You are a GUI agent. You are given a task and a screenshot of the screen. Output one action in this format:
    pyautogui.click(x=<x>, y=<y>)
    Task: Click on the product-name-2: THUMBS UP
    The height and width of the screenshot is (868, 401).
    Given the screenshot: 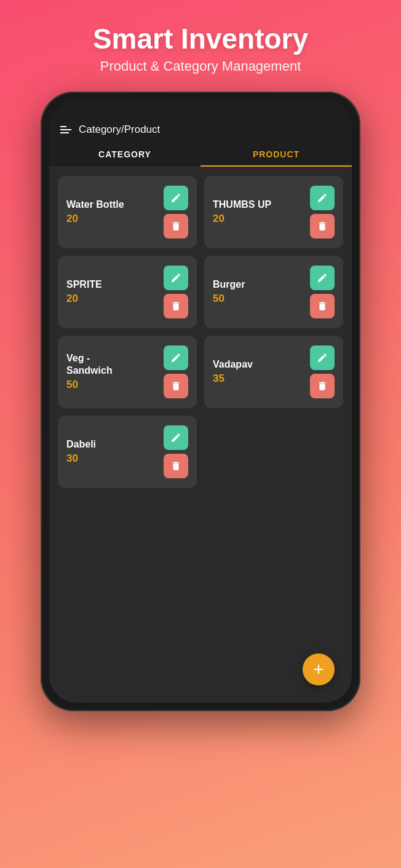 What is the action you would take?
    pyautogui.click(x=242, y=204)
    